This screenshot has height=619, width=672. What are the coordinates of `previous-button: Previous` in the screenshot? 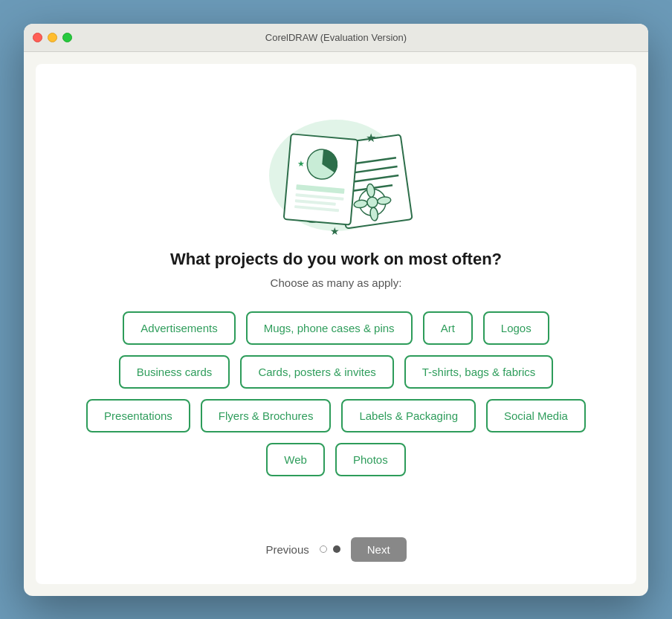 It's located at (287, 550).